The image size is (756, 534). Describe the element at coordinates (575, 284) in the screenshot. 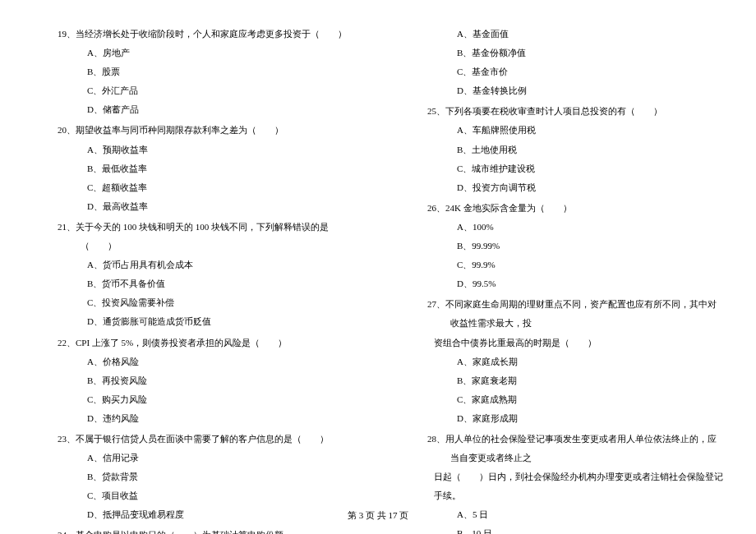

I see `q26-opt-d: D、99.5%` at that location.